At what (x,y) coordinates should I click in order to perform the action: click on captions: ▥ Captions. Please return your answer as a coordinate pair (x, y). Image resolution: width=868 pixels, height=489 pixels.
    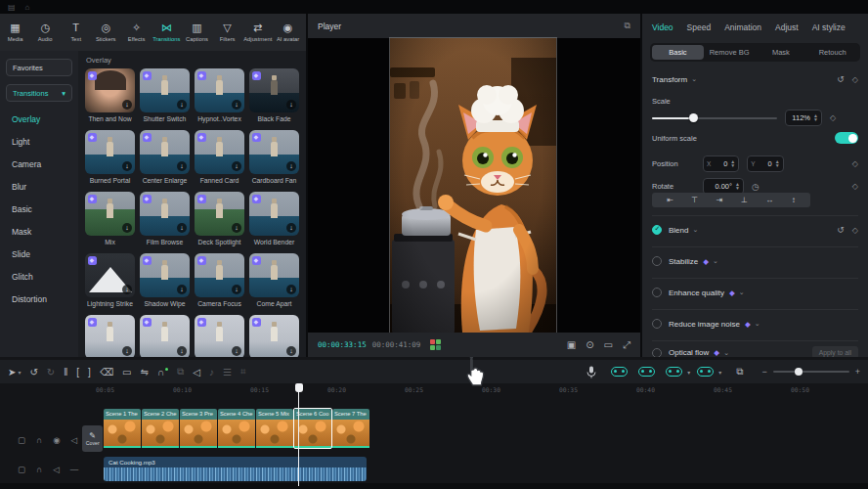
    Looking at the image, I should click on (197, 32).